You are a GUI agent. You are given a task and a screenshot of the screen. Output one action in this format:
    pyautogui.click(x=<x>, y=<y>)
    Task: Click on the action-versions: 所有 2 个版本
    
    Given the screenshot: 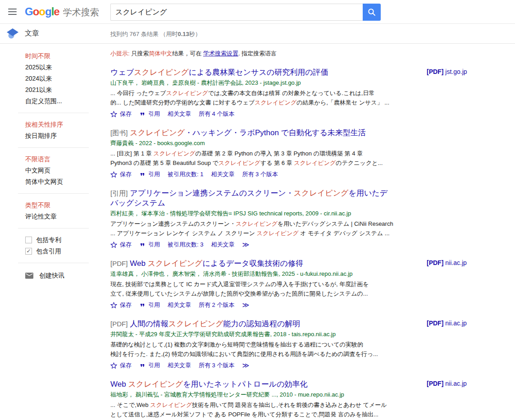 What is the action you would take?
    pyautogui.click(x=216, y=305)
    